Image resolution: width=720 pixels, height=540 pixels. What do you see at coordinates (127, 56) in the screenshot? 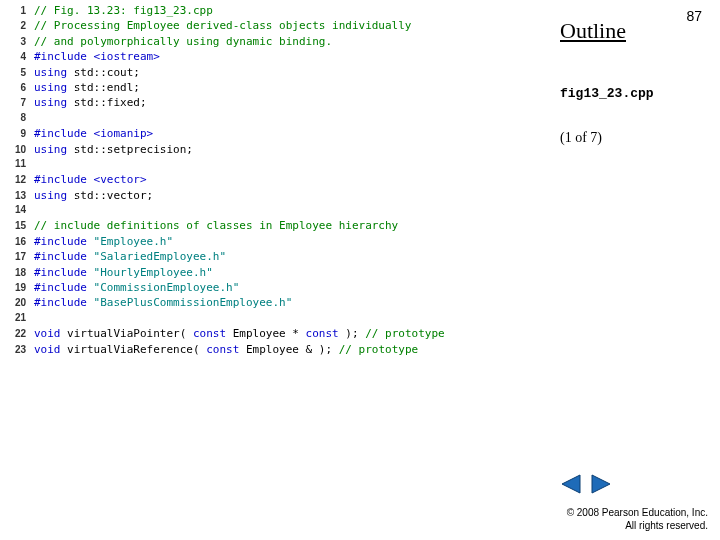
I see `code-token: <iostream>` at bounding box center [127, 56].